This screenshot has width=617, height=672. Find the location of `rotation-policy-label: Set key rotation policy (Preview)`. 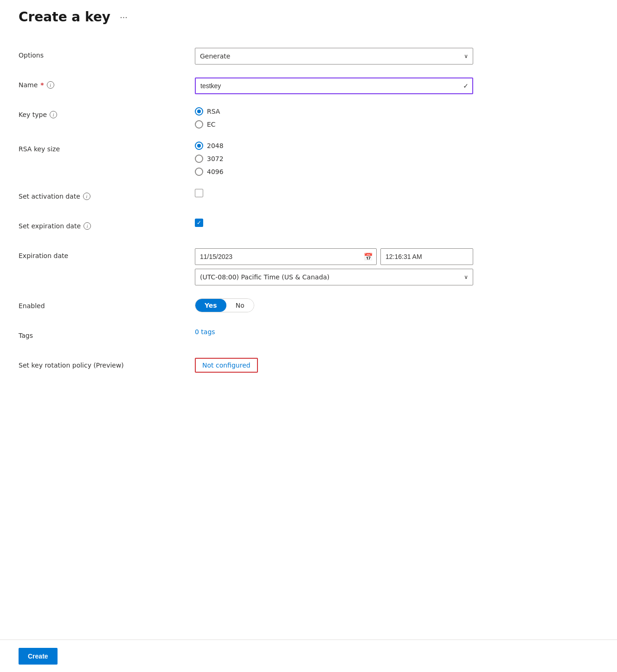

rotation-policy-label: Set key rotation policy (Preview) is located at coordinates (107, 363).